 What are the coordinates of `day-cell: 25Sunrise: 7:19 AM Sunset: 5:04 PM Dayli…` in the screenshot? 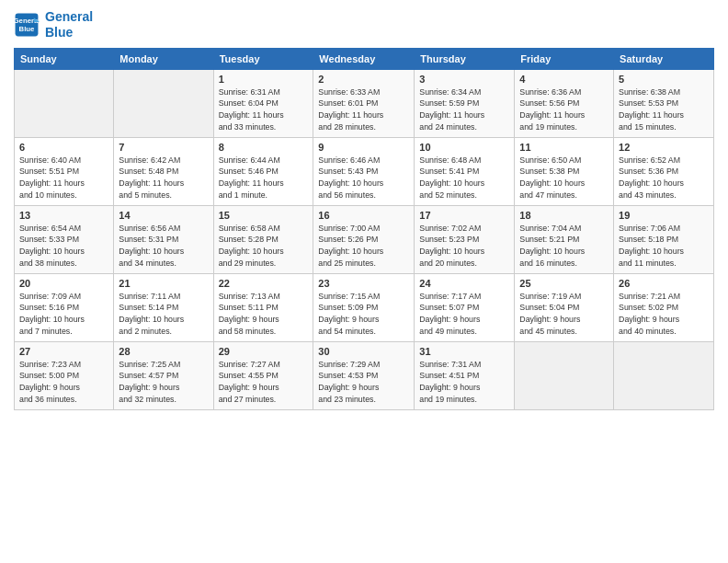 It's located at (564, 307).